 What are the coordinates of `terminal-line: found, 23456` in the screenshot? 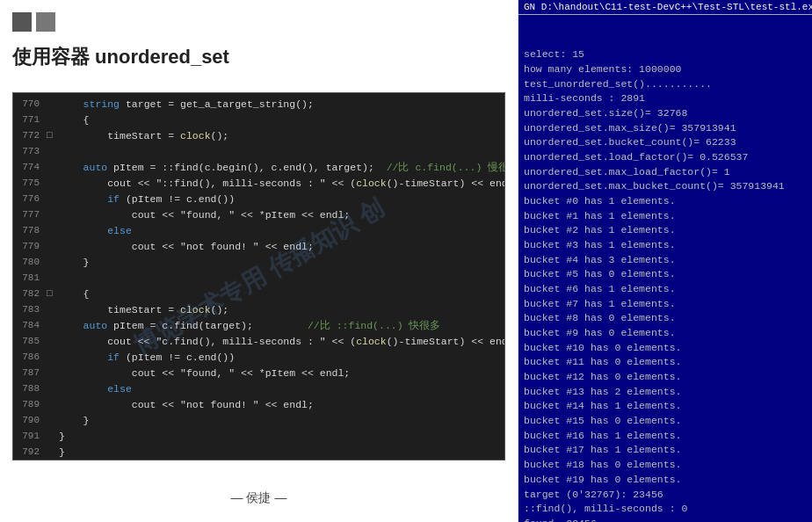 It's located at (665, 519).